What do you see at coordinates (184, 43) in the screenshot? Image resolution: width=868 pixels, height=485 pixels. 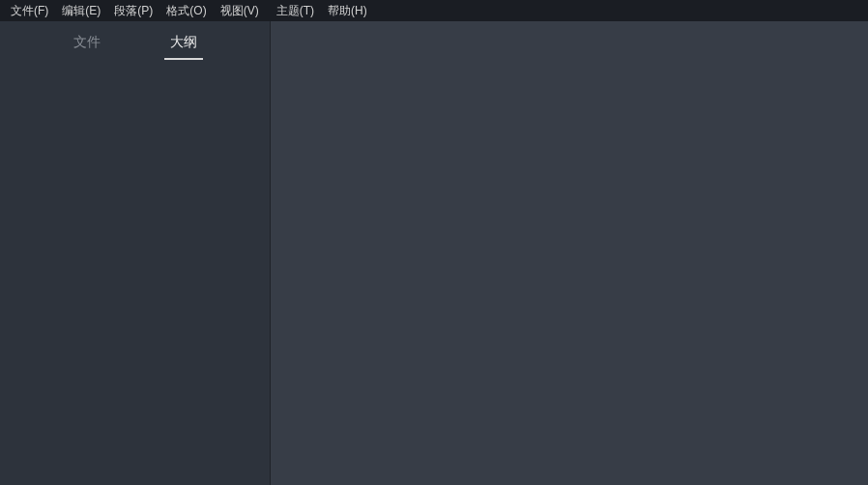 I see `tab-outline: 大纲` at bounding box center [184, 43].